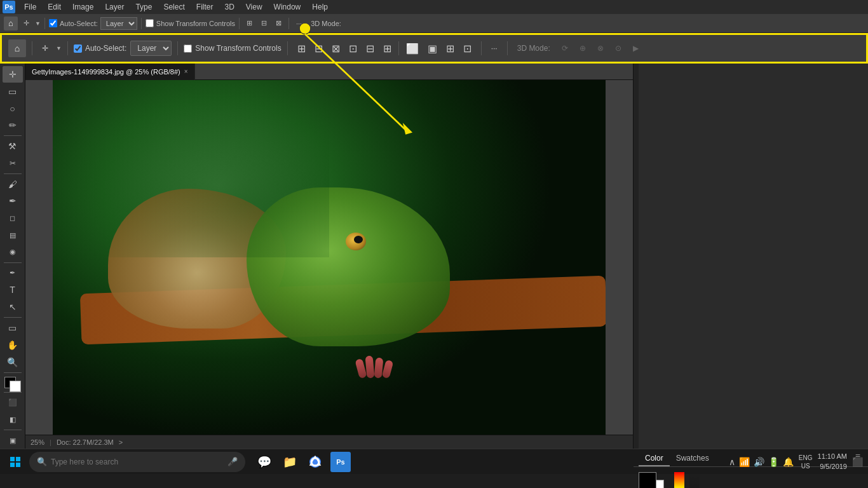  What do you see at coordinates (796, 461) in the screenshot?
I see `taskbar-right-area: ∧ 📶 🔊 🔋 🔔 ENGUS 11:10 AM 9/5/2019 ⬛` at bounding box center [796, 461].